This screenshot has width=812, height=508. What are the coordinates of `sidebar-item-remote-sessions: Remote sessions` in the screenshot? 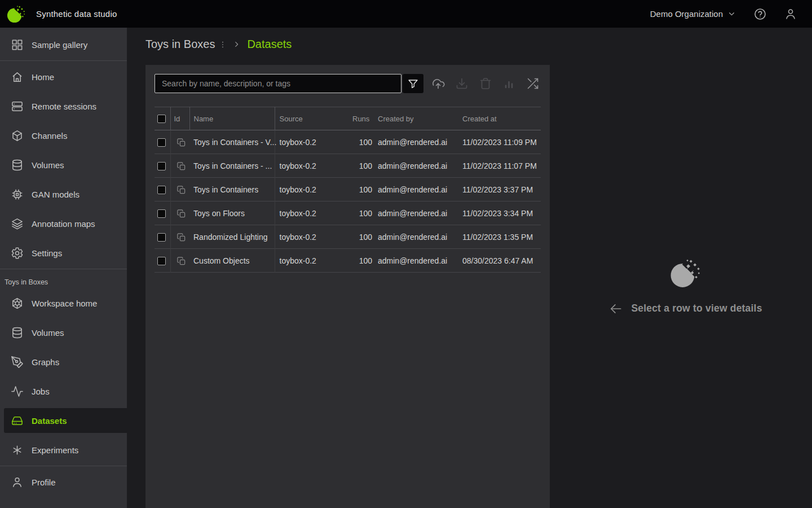 It's located at (63, 106).